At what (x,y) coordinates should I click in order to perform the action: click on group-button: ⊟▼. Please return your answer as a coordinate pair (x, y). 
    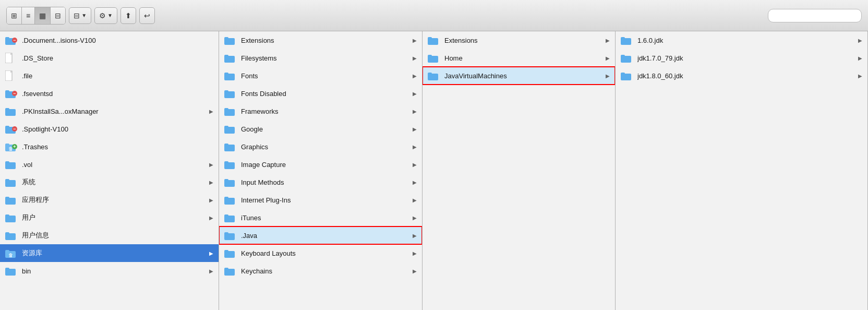
    Looking at the image, I should click on (80, 16).